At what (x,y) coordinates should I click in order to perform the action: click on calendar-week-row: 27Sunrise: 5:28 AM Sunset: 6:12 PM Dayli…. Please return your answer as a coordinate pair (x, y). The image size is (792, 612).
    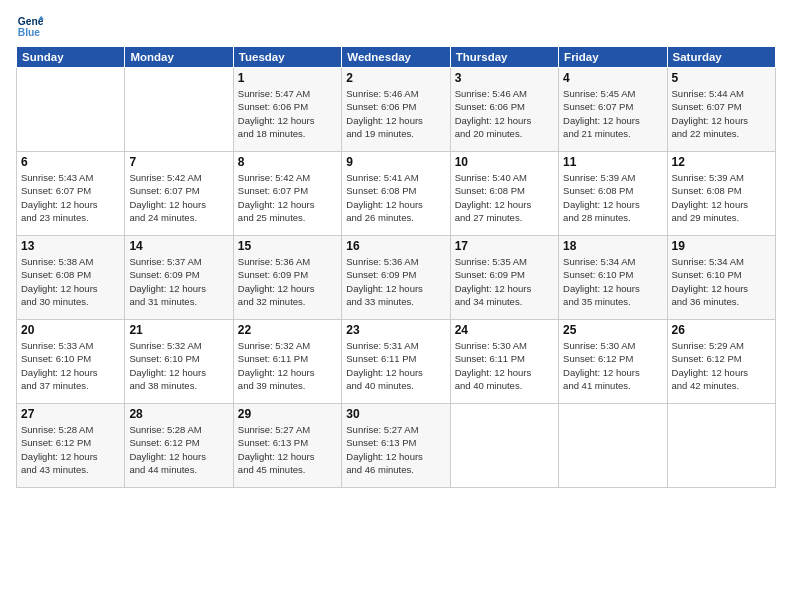
    Looking at the image, I should click on (396, 446).